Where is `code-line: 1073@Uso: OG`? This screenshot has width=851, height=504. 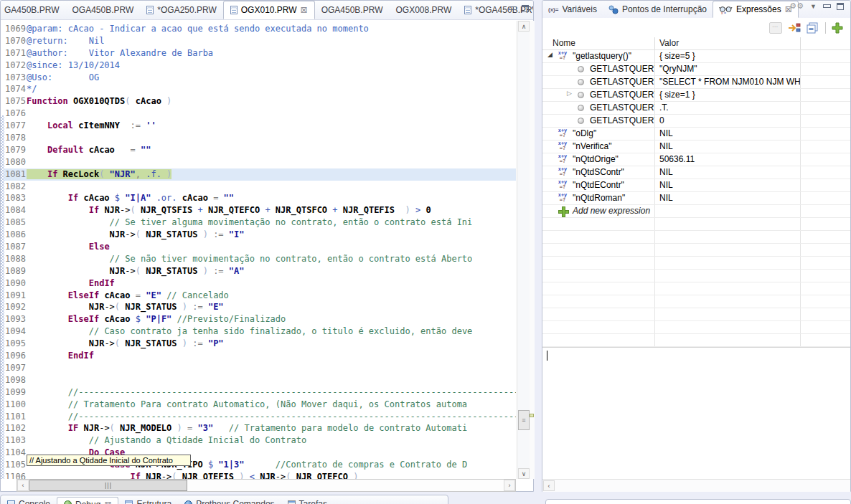 code-line: 1073@Uso: OG is located at coordinates (258, 77).